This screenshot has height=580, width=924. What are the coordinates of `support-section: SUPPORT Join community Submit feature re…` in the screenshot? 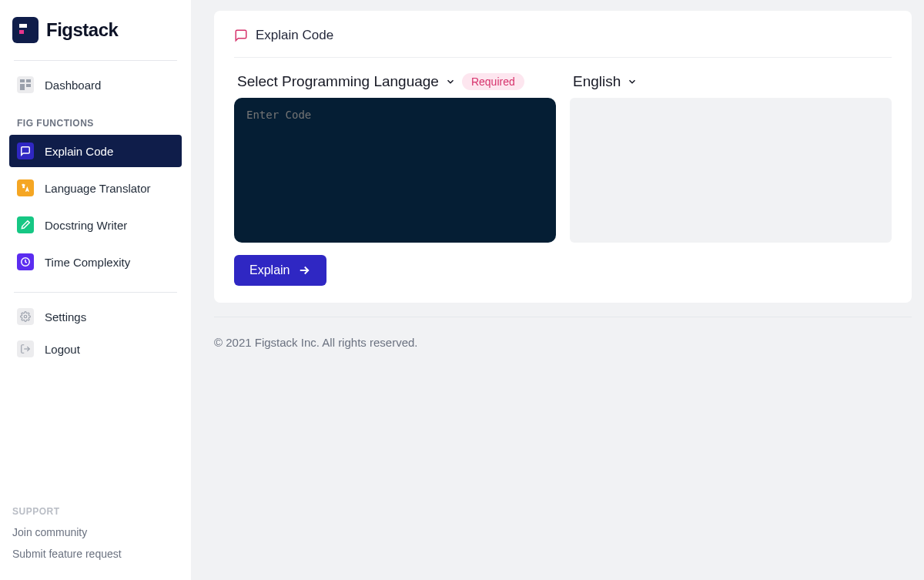 It's located at (95, 533).